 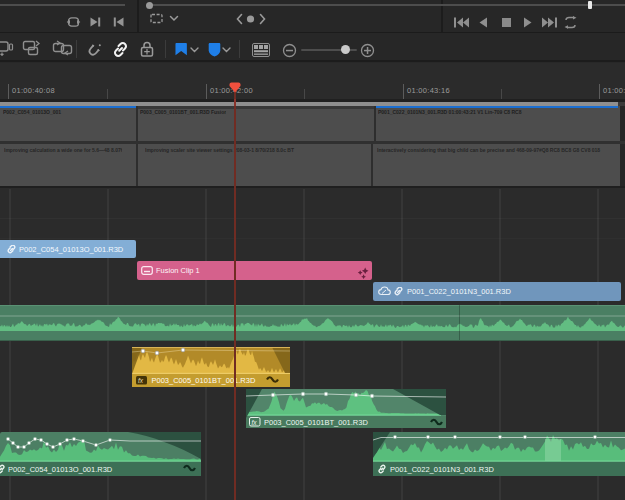 I want to click on svg-text: P002_C054_01013O_001.R3D, so click(x=60, y=470).